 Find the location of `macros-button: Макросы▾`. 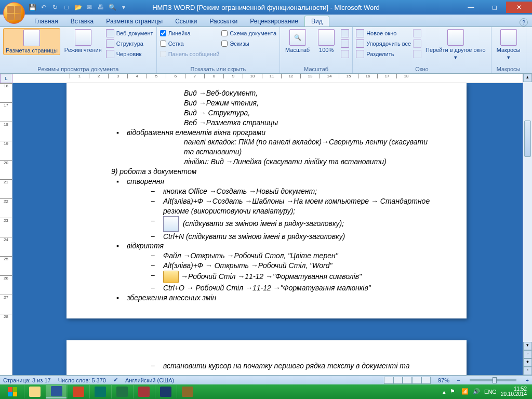

macros-button: Макросы▾ is located at coordinates (509, 45).